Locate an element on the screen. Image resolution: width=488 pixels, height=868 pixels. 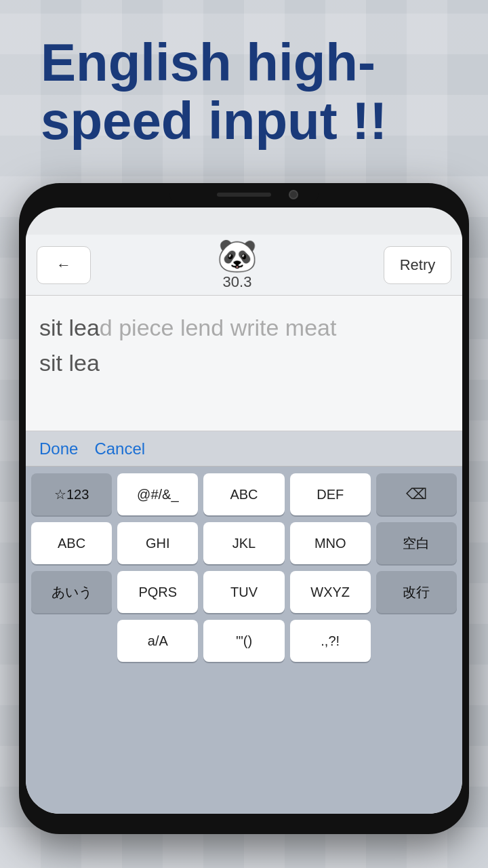
key-symbols: @#/&_ is located at coordinates (157, 494).